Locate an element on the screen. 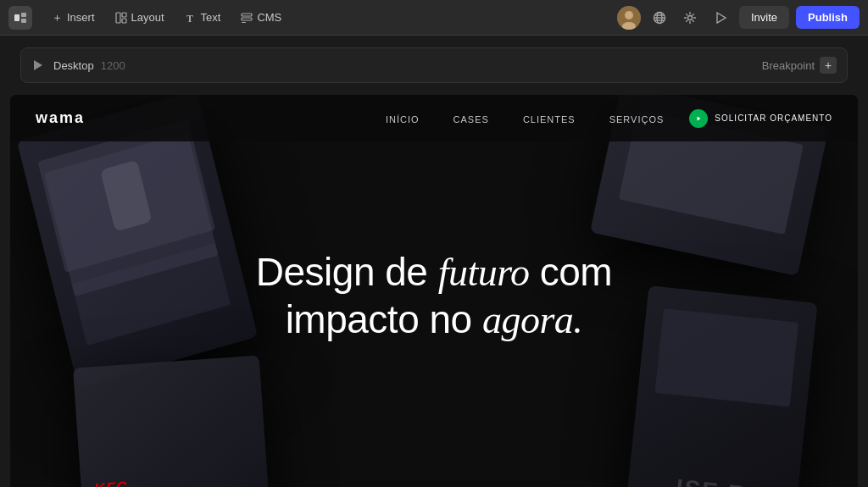 Image resolution: width=868 pixels, height=487 pixels. plus-icon: ＋ is located at coordinates (57, 18).